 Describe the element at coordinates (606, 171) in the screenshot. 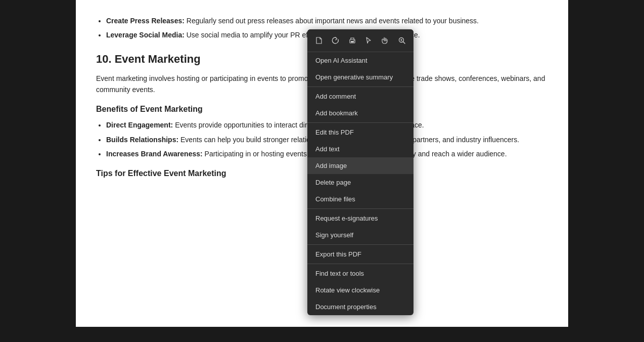

I see `dark-right-panel` at that location.